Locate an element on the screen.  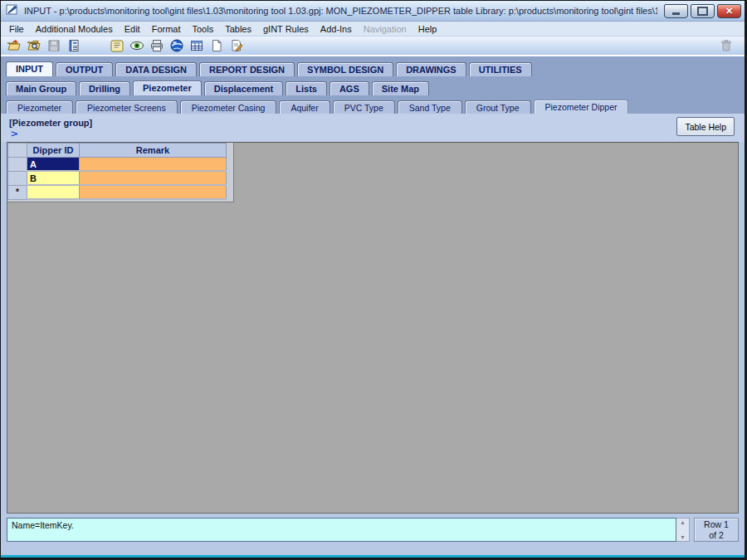
tab-grout-type: Grout Type is located at coordinates (498, 107).